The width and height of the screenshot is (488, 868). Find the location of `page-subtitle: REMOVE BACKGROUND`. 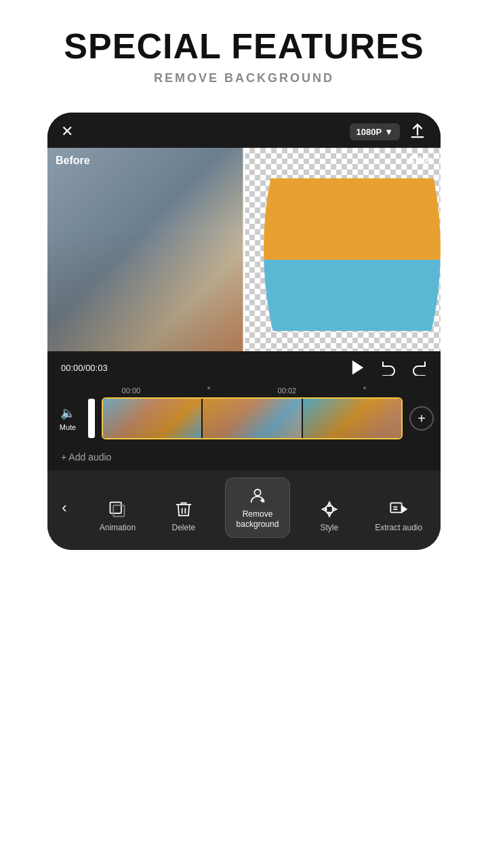

page-subtitle: REMOVE BACKGROUND is located at coordinates (244, 79).